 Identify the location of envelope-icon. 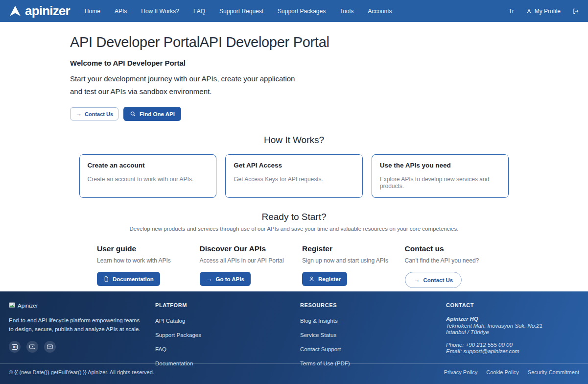
(50, 347).